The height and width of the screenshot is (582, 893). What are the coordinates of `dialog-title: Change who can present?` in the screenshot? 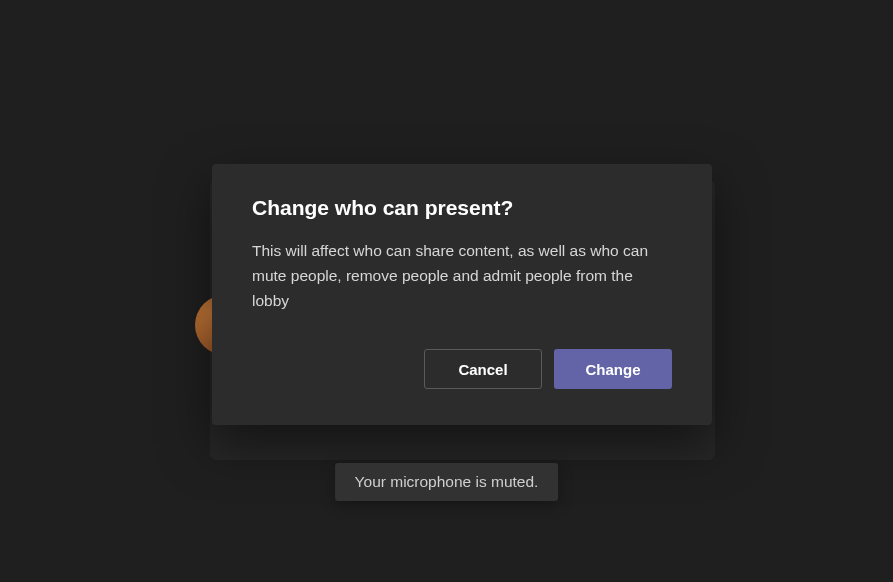 It's located at (462, 208).